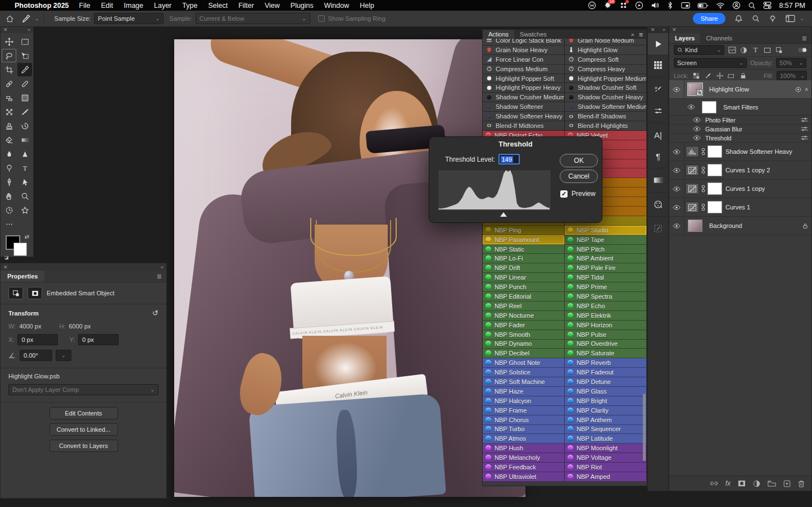  Describe the element at coordinates (524, 382) in the screenshot. I see `action-button: NBP Soft Machine` at that location.